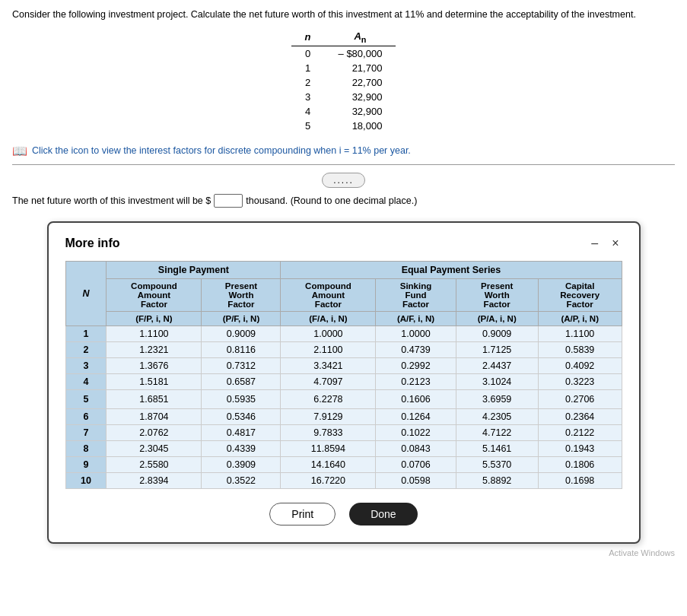  I want to click on close-button: ×, so click(615, 243).